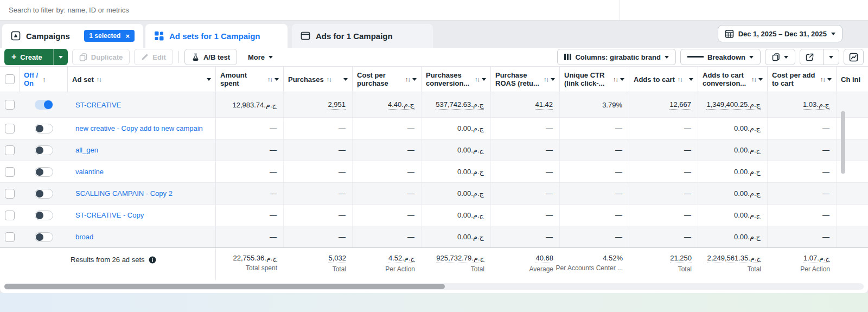 The width and height of the screenshot is (868, 312). Describe the element at coordinates (816, 105) in the screenshot. I see `metric-value-link: 1.03⁧ج.م.⁩` at that location.